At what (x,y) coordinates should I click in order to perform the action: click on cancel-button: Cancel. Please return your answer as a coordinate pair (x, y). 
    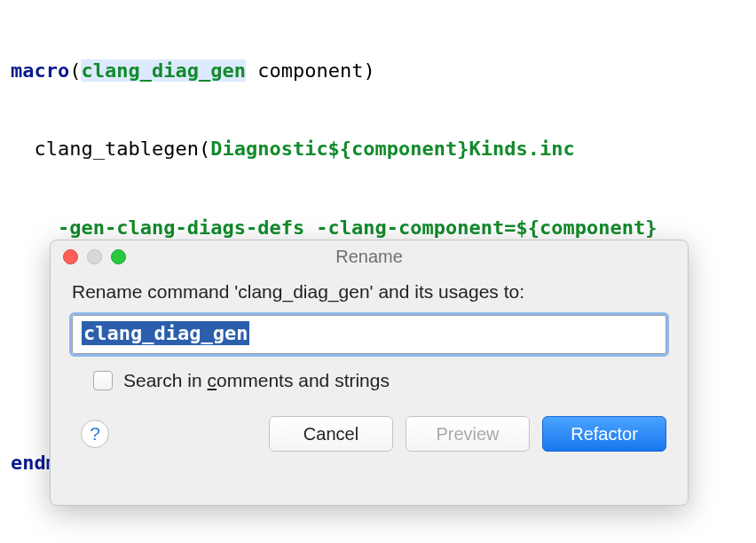
    Looking at the image, I should click on (331, 434).